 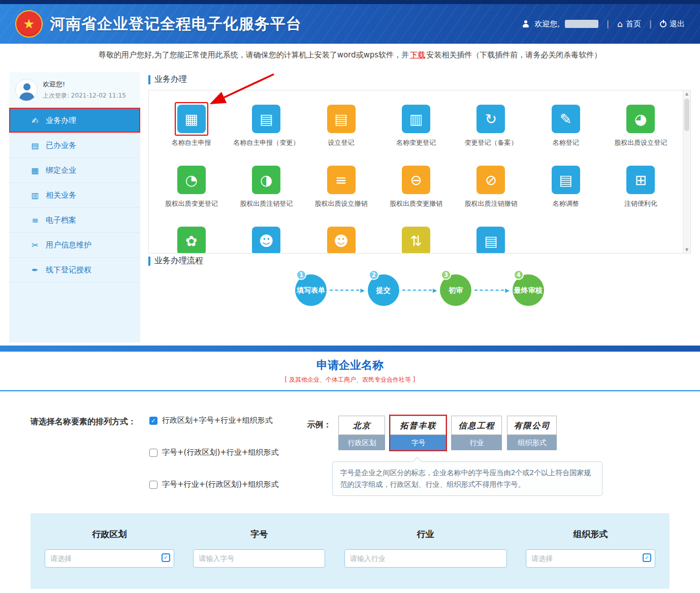 I want to click on flower-icon: ✿, so click(x=192, y=240).